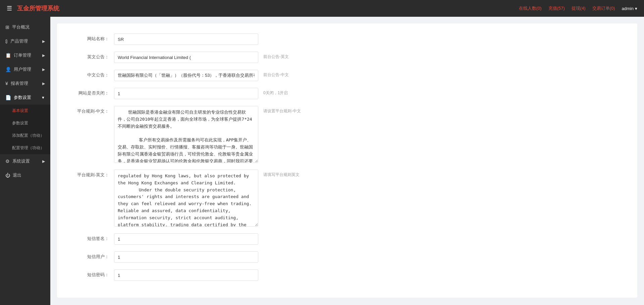 This screenshot has height=305, width=644. Describe the element at coordinates (186, 75) in the screenshot. I see `input-zh-notice` at that location.